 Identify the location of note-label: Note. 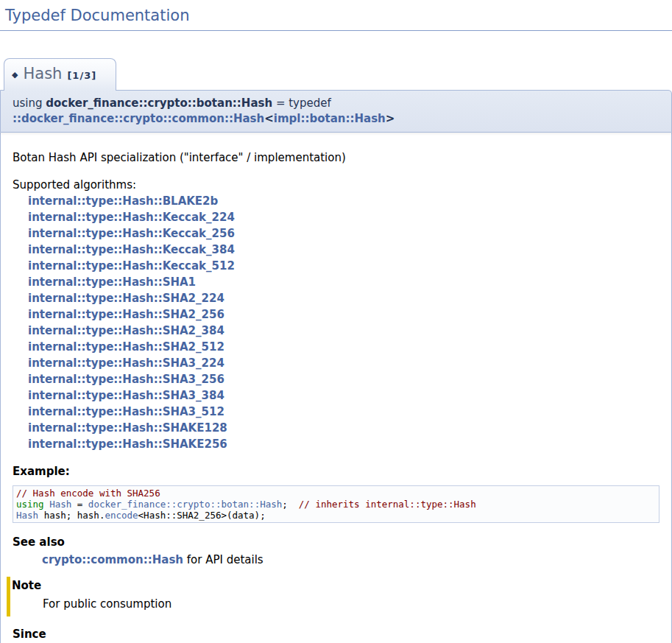
(342, 586).